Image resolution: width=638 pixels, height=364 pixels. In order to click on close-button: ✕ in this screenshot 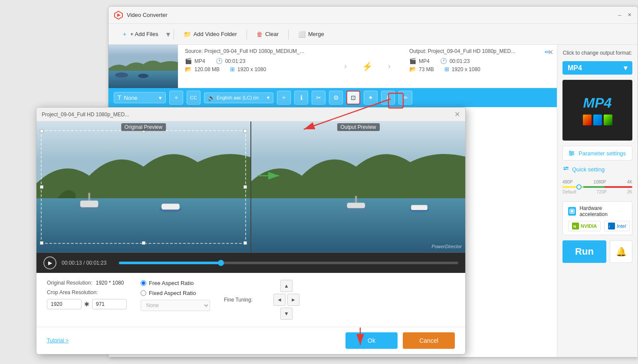, I will do `click(629, 15)`.